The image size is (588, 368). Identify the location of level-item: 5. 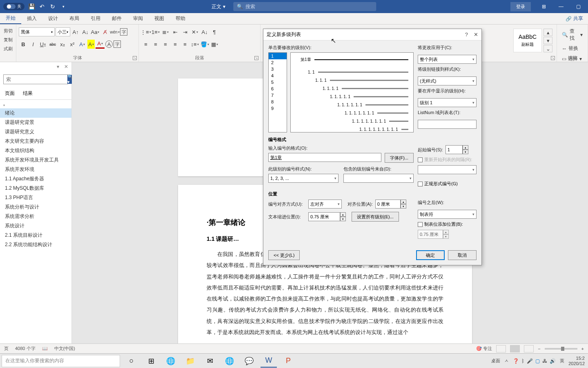
(278, 82).